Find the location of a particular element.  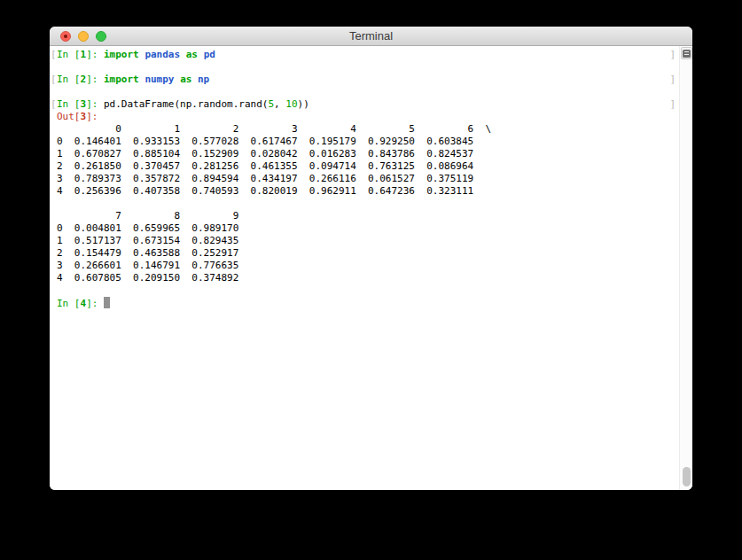

token: pd is located at coordinates (209, 55).